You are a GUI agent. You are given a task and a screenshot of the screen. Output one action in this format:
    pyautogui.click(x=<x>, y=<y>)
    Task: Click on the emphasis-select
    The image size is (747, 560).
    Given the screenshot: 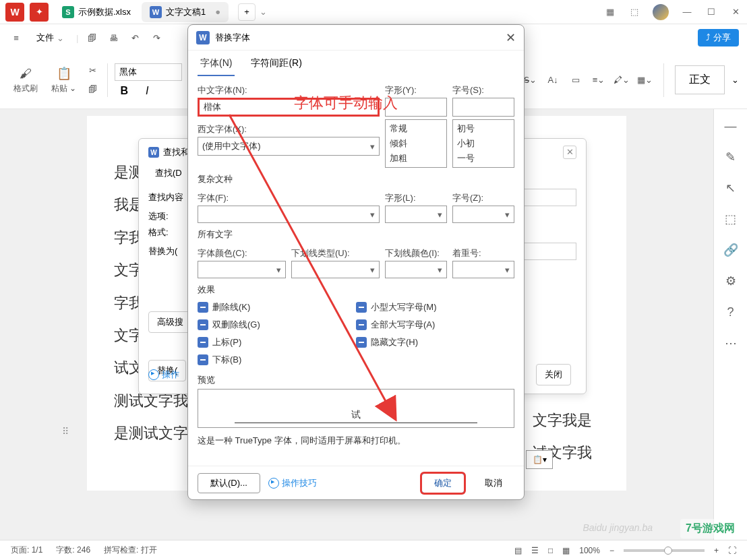 What is the action you would take?
    pyautogui.click(x=483, y=270)
    